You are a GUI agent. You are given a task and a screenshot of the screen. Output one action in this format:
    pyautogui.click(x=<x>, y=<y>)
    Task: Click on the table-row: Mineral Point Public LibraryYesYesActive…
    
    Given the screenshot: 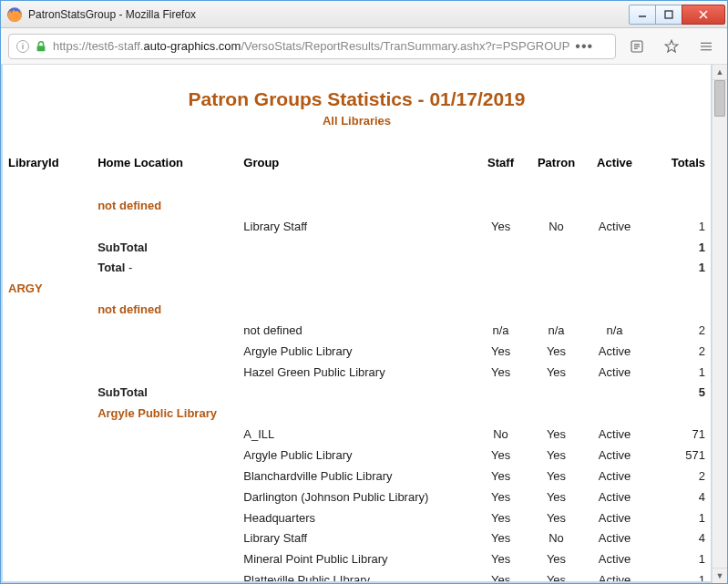 What is the action you would take?
    pyautogui.click(x=357, y=559)
    